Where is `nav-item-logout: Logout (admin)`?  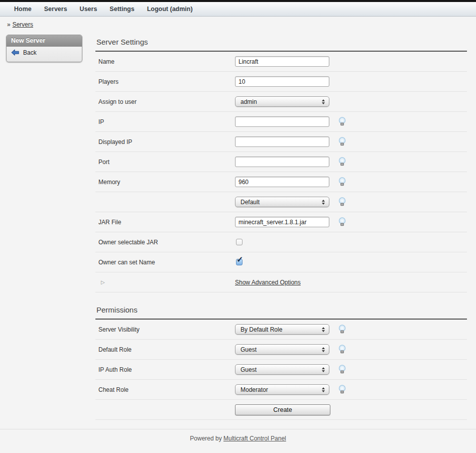
nav-item-logout: Logout (admin) is located at coordinates (170, 9).